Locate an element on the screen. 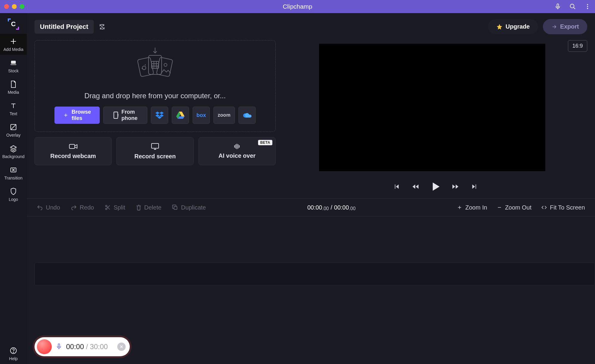 The image size is (595, 364). record-button is located at coordinates (44, 347).